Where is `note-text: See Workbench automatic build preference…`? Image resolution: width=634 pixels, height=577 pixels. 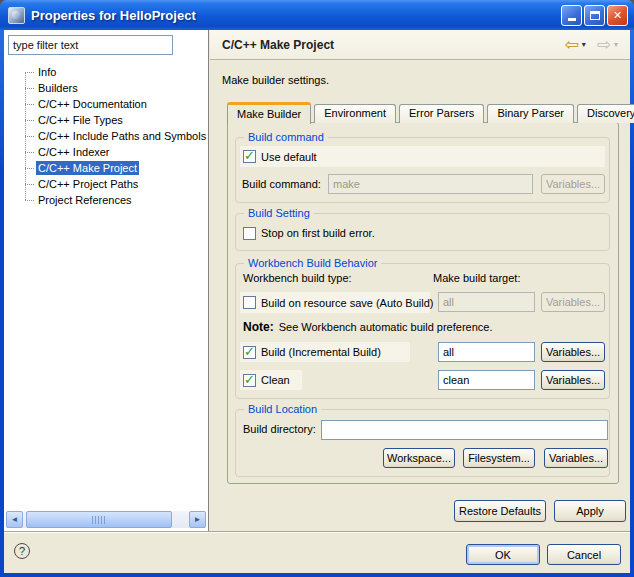
note-text: See Workbench automatic build preference… is located at coordinates (386, 327).